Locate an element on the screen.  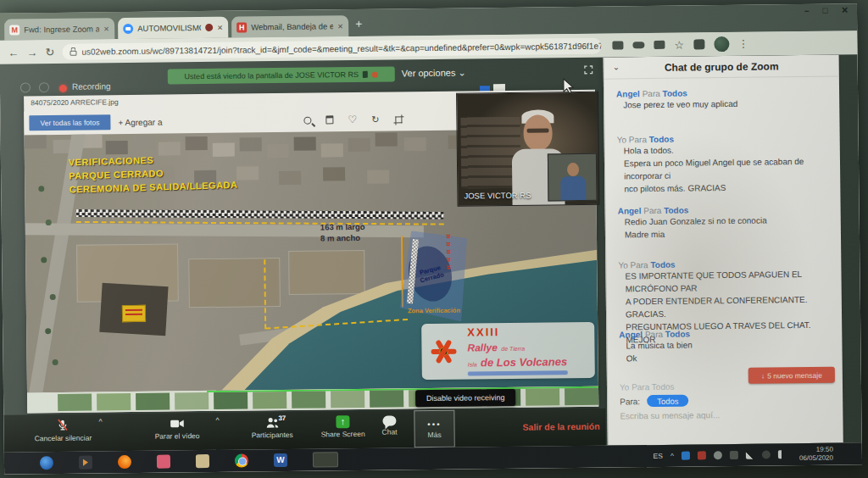
tray-icon-red is located at coordinates (702, 455).